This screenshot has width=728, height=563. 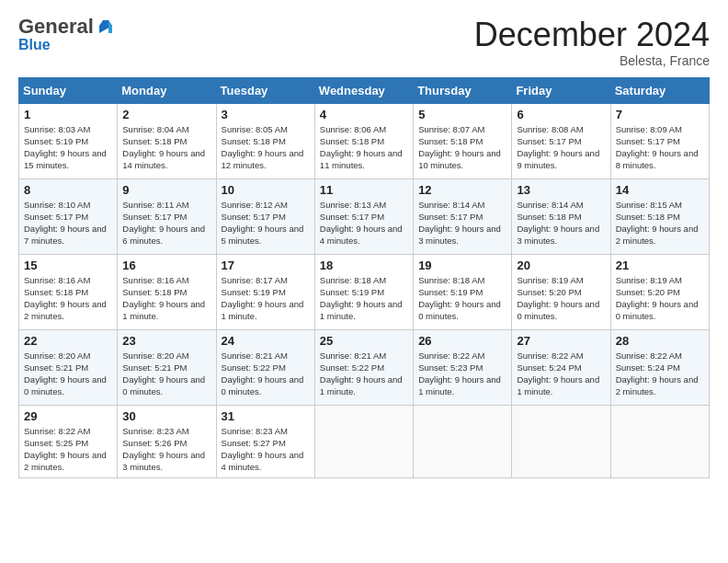 I want to click on day-number: 18, so click(x=364, y=265).